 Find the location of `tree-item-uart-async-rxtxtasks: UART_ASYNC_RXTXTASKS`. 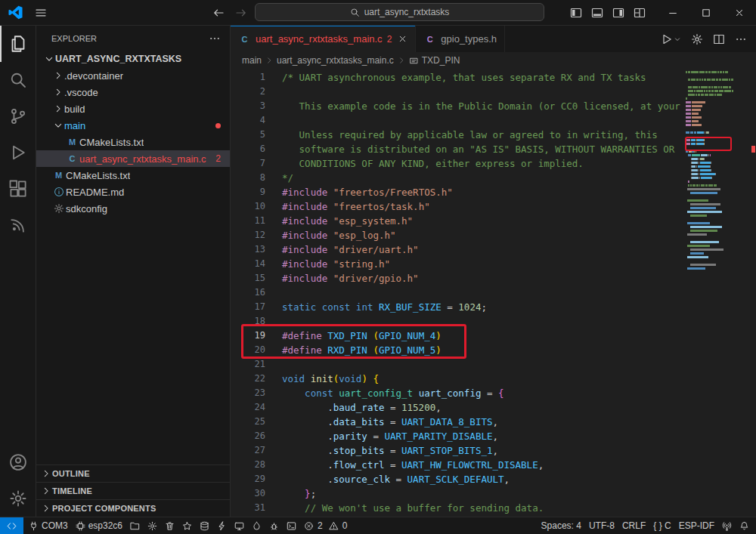

tree-item-uart-async-rxtxtasks: UART_ASYNC_RXTXTASKS is located at coordinates (133, 59).